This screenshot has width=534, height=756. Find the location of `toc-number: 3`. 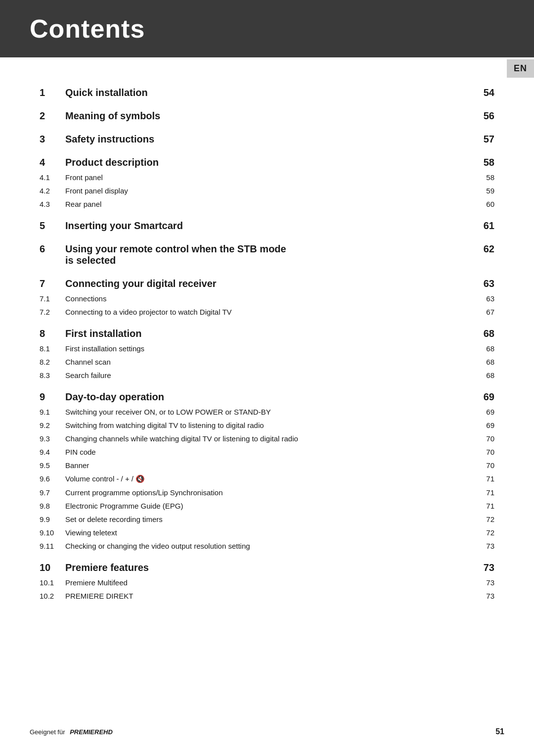

toc-number: 3 is located at coordinates (52, 140).